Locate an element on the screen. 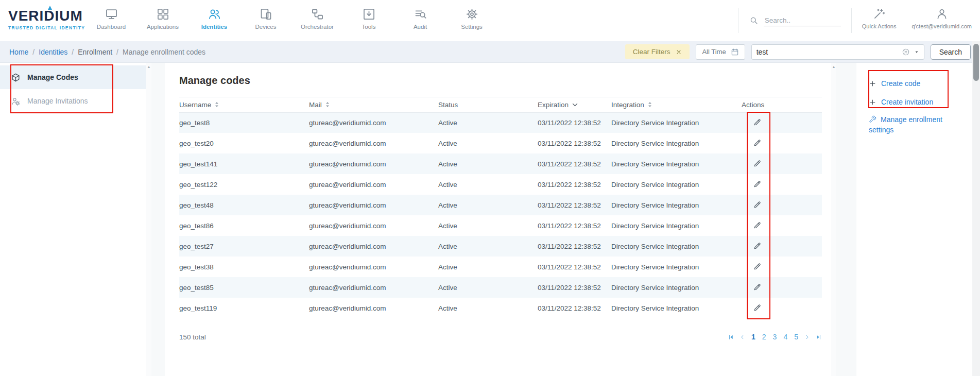 The image size is (980, 376). search-icon is located at coordinates (754, 21).